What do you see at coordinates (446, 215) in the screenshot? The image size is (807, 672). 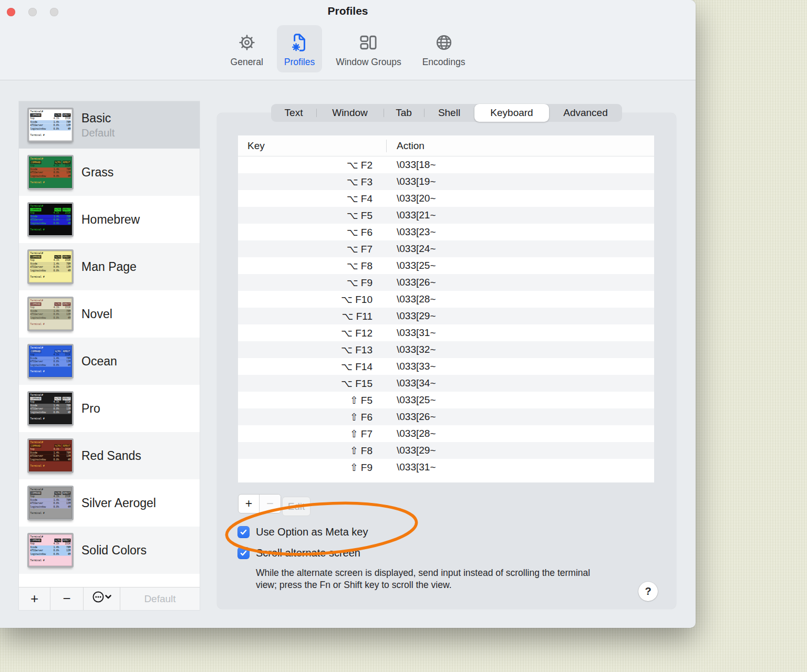 I see `key-binding-row: ⌥ F5\033[21~` at bounding box center [446, 215].